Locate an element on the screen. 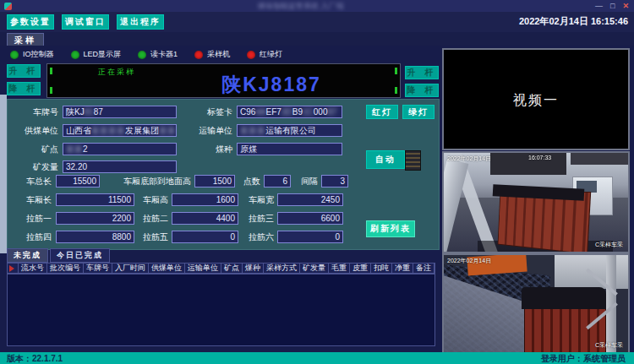 Image resolution: width=634 pixels, height=364 pixels. tie6-field: 0 is located at coordinates (310, 236).